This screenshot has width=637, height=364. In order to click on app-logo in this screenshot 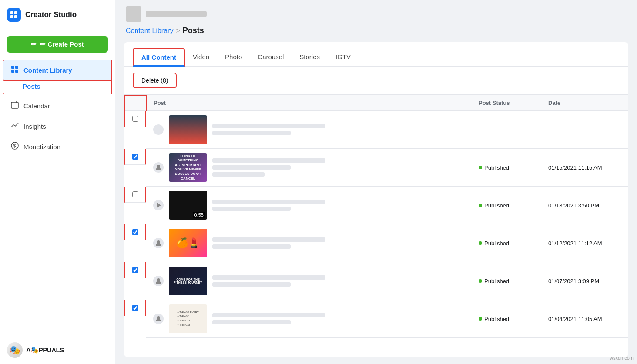, I will do `click(14, 15)`.